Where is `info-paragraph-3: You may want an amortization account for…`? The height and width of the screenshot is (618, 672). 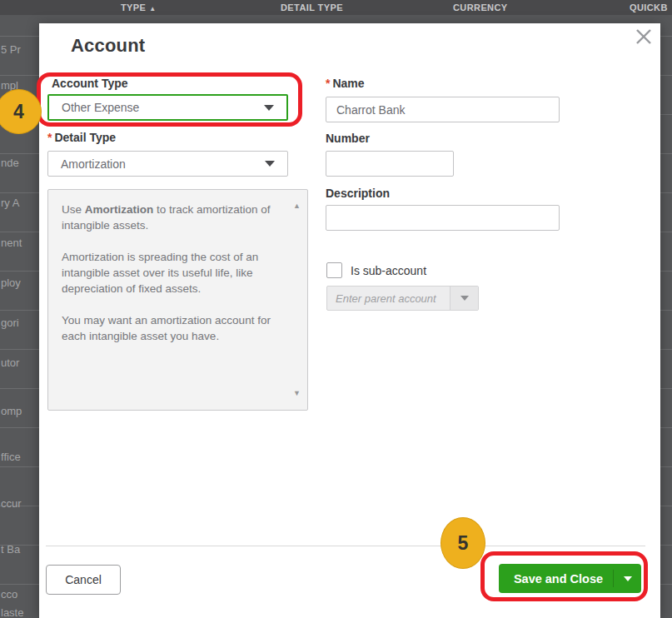 info-paragraph-3: You may want an amortization account for… is located at coordinates (172, 328).